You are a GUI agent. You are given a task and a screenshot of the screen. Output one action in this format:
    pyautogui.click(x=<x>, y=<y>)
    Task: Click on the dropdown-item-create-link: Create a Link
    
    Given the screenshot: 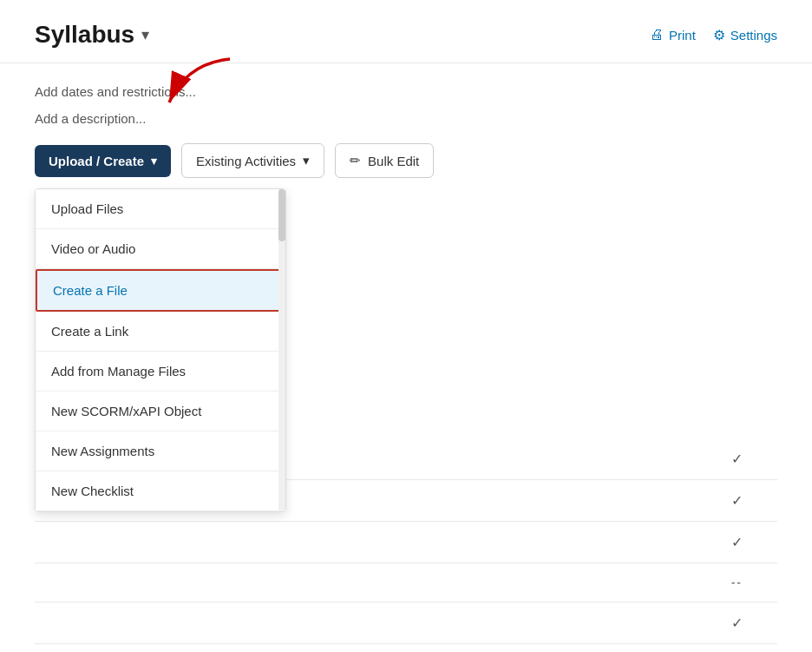 What is the action you would take?
    pyautogui.click(x=160, y=332)
    